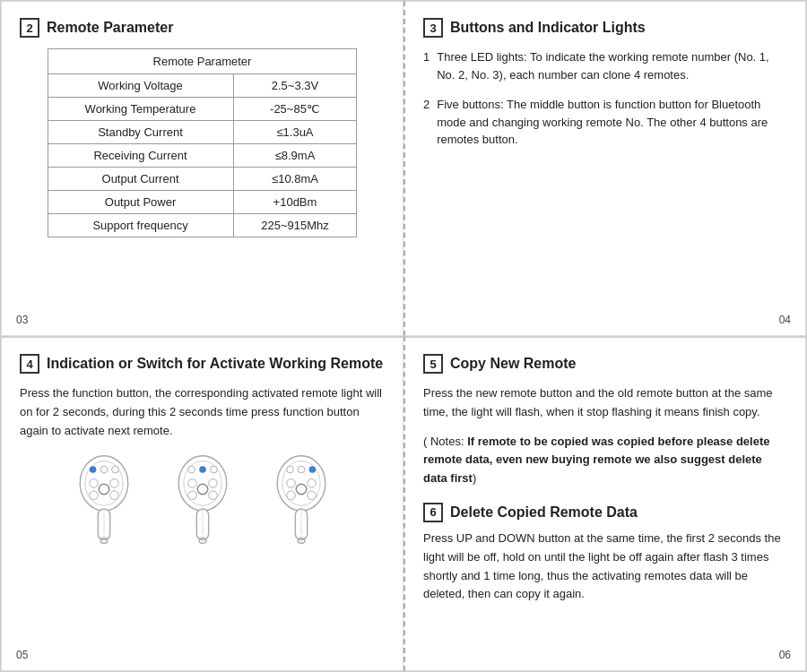 This screenshot has height=672, width=807. What do you see at coordinates (140, 202) in the screenshot?
I see `param-name: Output Power` at bounding box center [140, 202].